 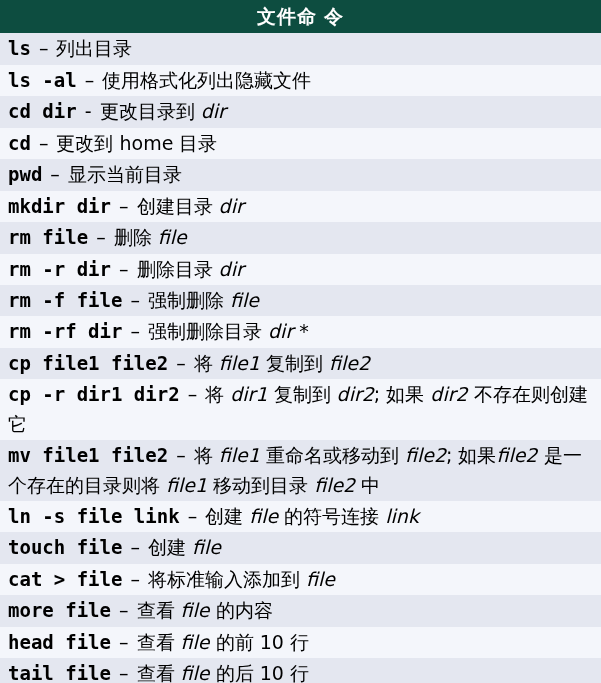 I want to click on command-text: ln -s file link, so click(x=94, y=516).